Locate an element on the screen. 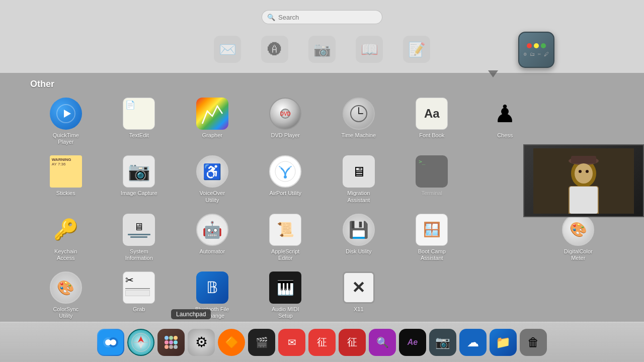  timemachine-icon is located at coordinates (359, 114).